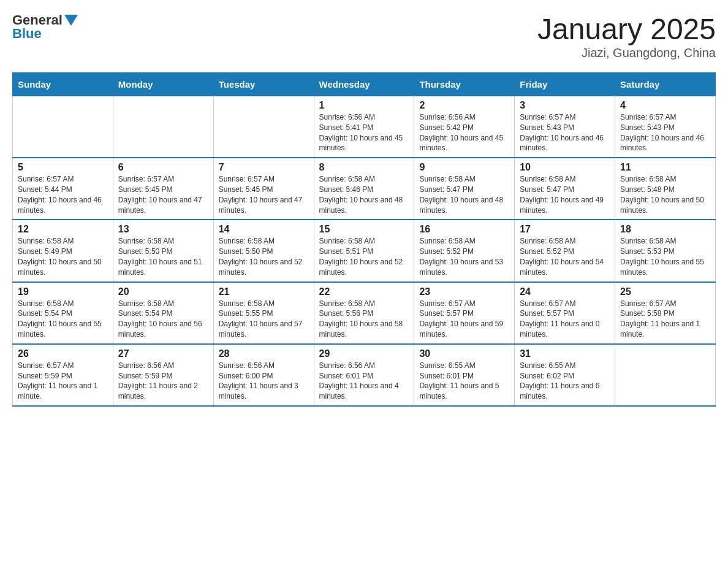  Describe the element at coordinates (565, 354) in the screenshot. I see `day-number: 31` at that location.